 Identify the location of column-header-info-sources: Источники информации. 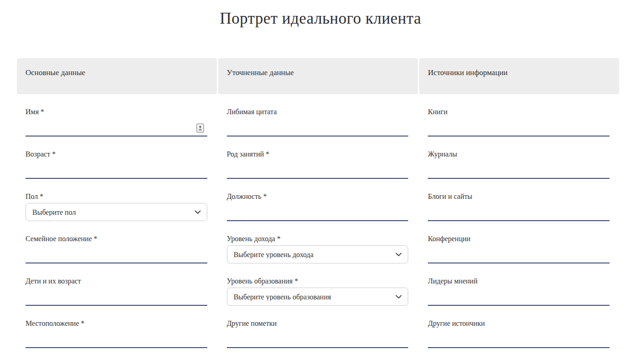
(519, 76).